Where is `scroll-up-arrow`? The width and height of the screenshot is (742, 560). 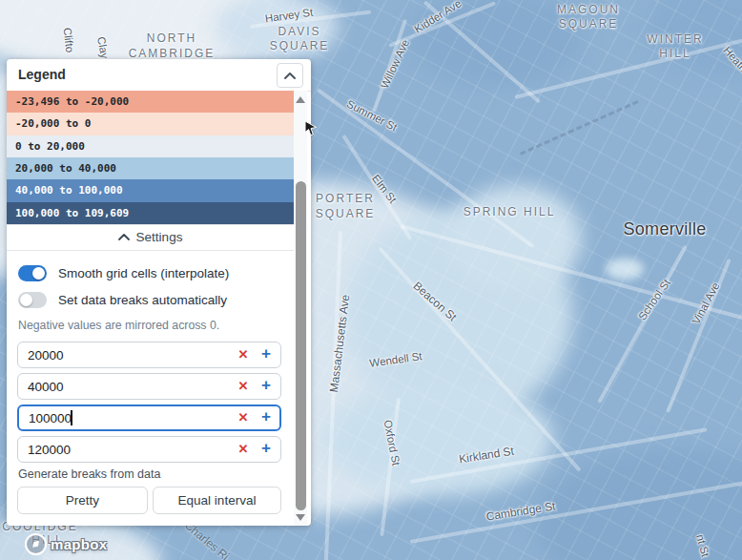 scroll-up-arrow is located at coordinates (300, 99).